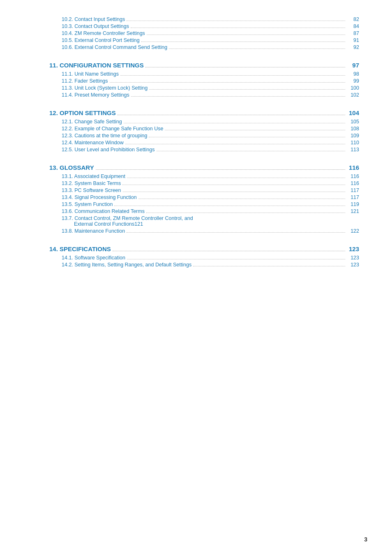 The image size is (392, 555). I want to click on section-13-page: 116, so click(353, 168).